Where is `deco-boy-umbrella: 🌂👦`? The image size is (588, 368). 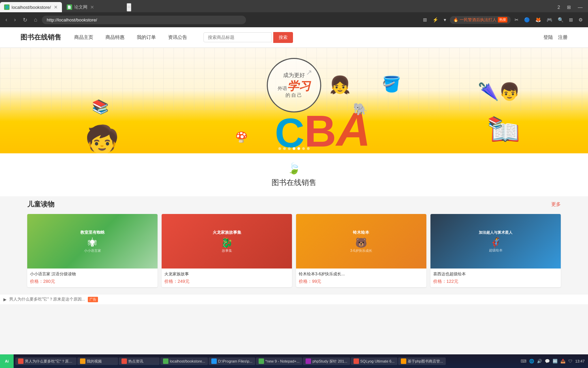 deco-boy-umbrella: 🌂👦 is located at coordinates (499, 92).